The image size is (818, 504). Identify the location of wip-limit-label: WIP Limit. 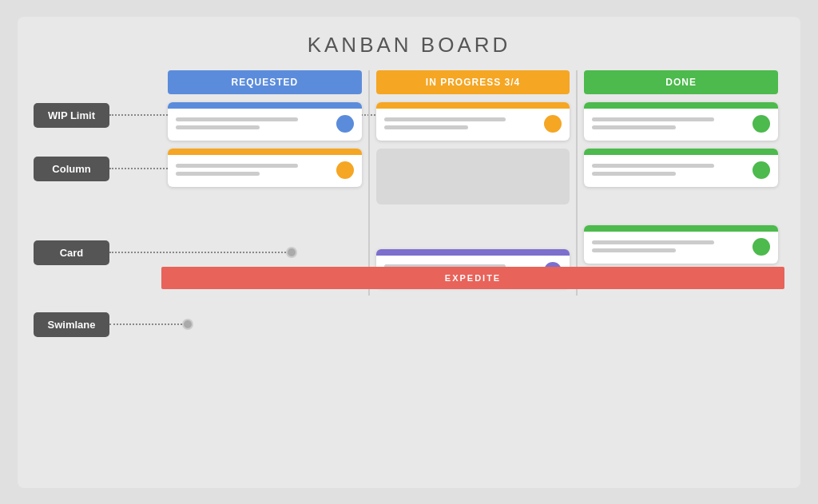
(72, 115).